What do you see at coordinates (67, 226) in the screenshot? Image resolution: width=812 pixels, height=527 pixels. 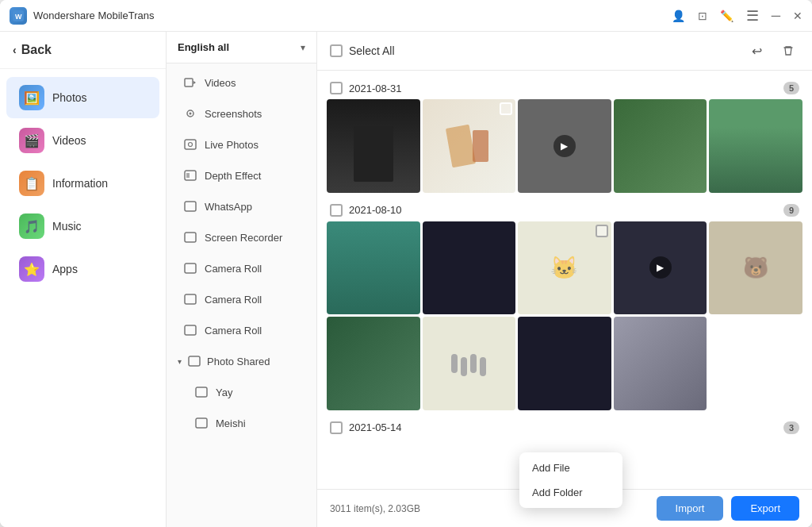 I see `music-label: Music` at bounding box center [67, 226].